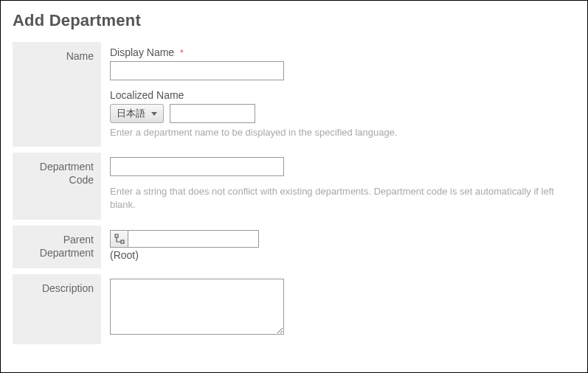  I want to click on label-parent: Parent Department, so click(57, 247).